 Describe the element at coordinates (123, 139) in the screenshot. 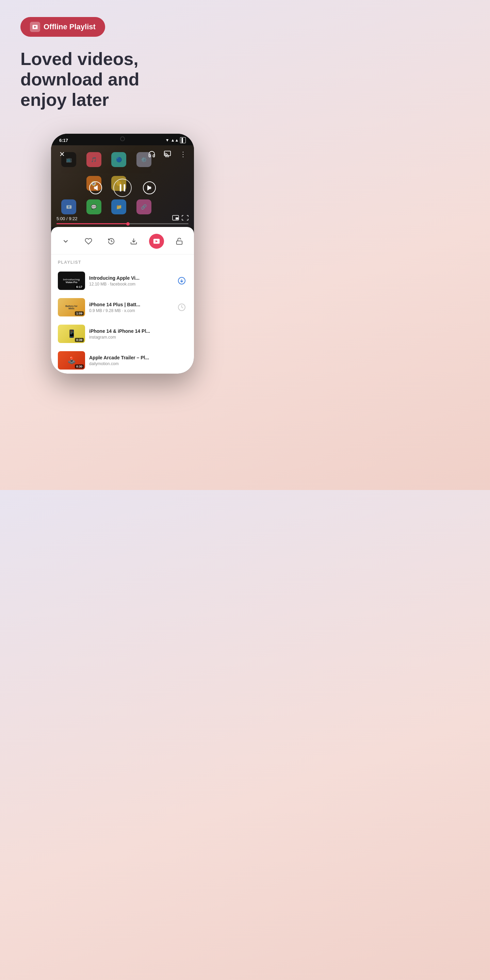

I see `camera-cutout` at that location.